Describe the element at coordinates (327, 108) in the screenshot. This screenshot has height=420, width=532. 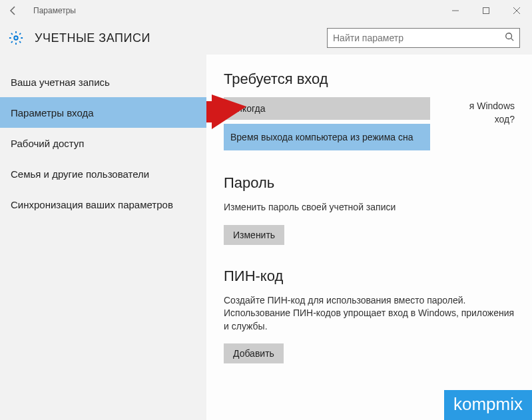
I see `require-signin-selected: Никогда` at that location.